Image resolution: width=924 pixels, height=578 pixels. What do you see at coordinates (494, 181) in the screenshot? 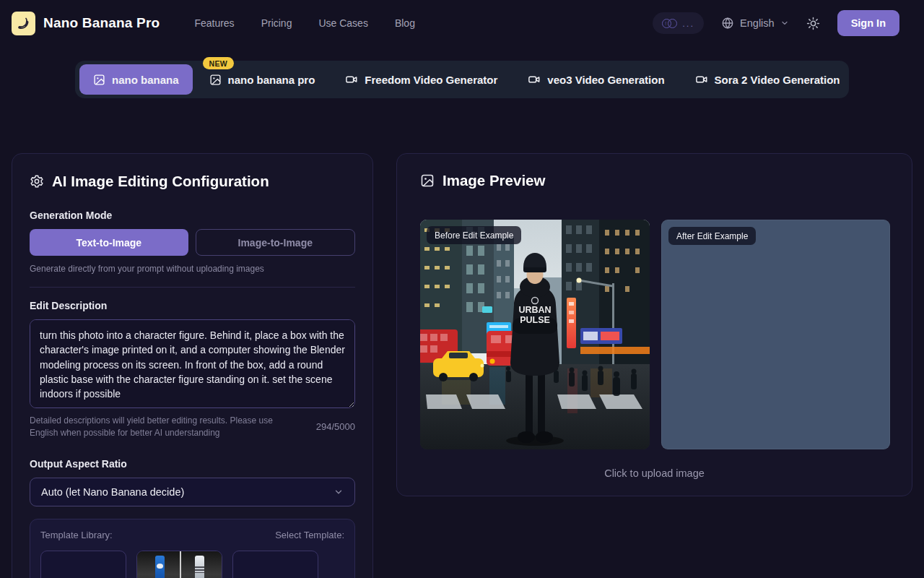
I see `preview-title-text: Image Preview` at bounding box center [494, 181].